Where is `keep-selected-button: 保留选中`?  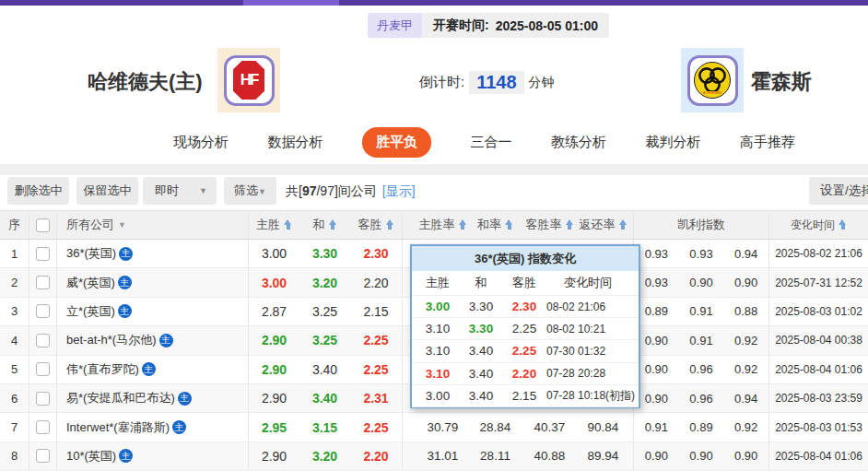 keep-selected-button: 保留选中 is located at coordinates (107, 191).